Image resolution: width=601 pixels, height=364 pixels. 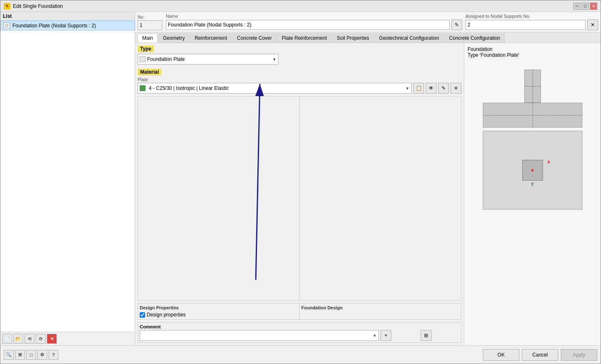 What do you see at coordinates (276, 88) in the screenshot?
I see `plate-value: 4 - C25/30 | Isotropic | Linear Elastic` at bounding box center [276, 88].